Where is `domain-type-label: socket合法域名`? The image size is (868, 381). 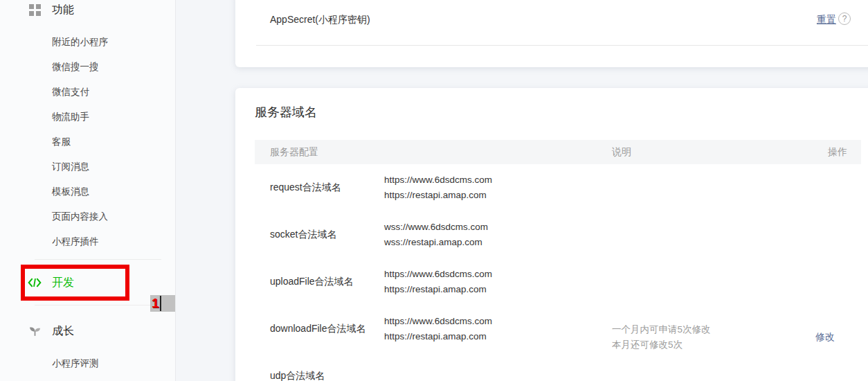
domain-type-label: socket合法域名 is located at coordinates (320, 235).